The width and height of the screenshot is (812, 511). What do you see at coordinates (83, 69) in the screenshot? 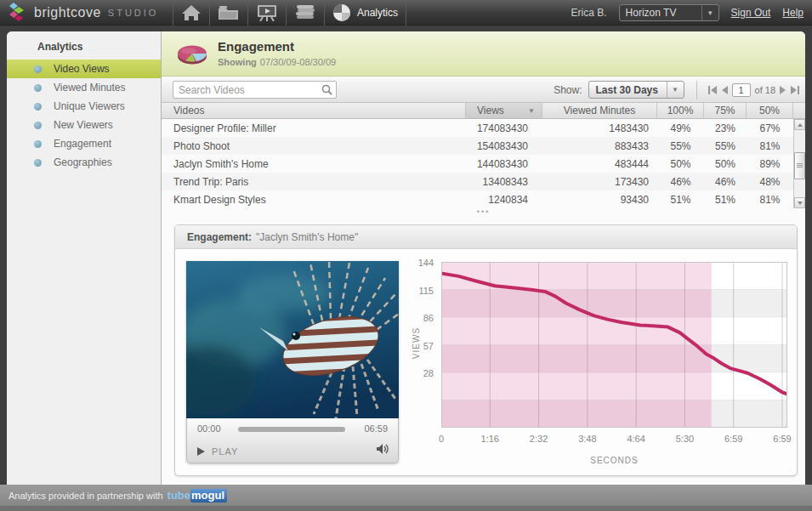
I see `sidebar-item-video-views: Video Views` at bounding box center [83, 69].